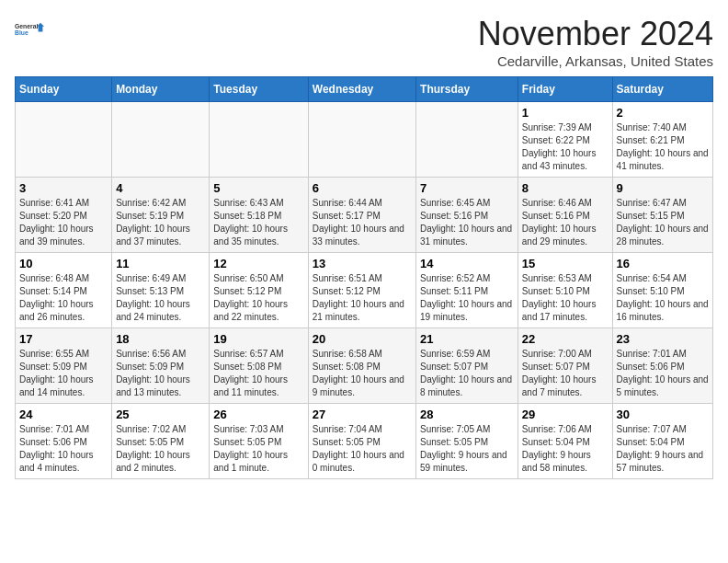 This screenshot has height=563, width=728. Describe the element at coordinates (467, 90) in the screenshot. I see `weekday-header: Thursday` at that location.